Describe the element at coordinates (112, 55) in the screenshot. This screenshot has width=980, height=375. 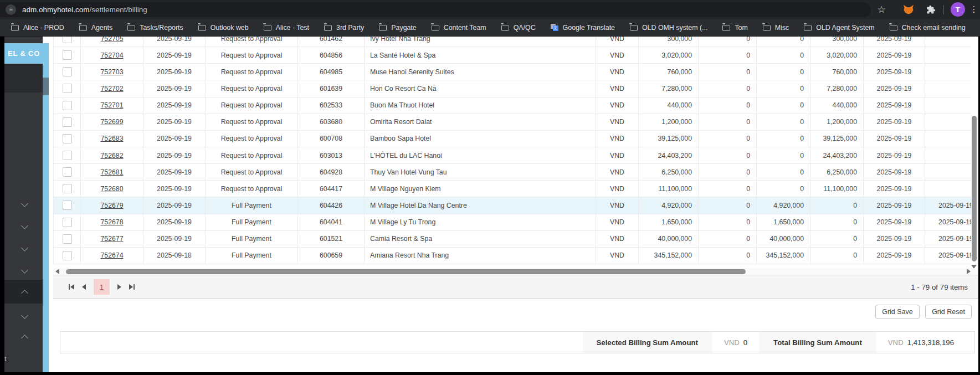
I see `billing-id-link: 752704` at that location.